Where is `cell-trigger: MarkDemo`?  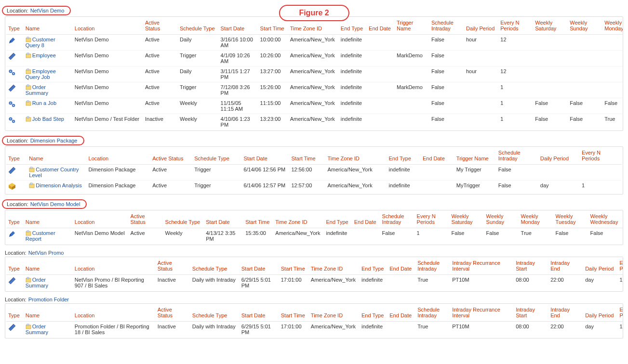
cell-trigger: MarkDemo is located at coordinates (410, 87).